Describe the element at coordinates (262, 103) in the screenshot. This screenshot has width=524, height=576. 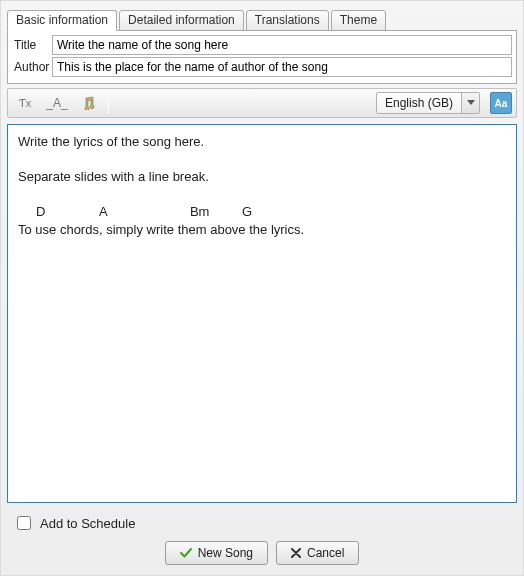
I see `lyrics-toolbar: Ƭx _A_ English (GB) Aa` at that location.